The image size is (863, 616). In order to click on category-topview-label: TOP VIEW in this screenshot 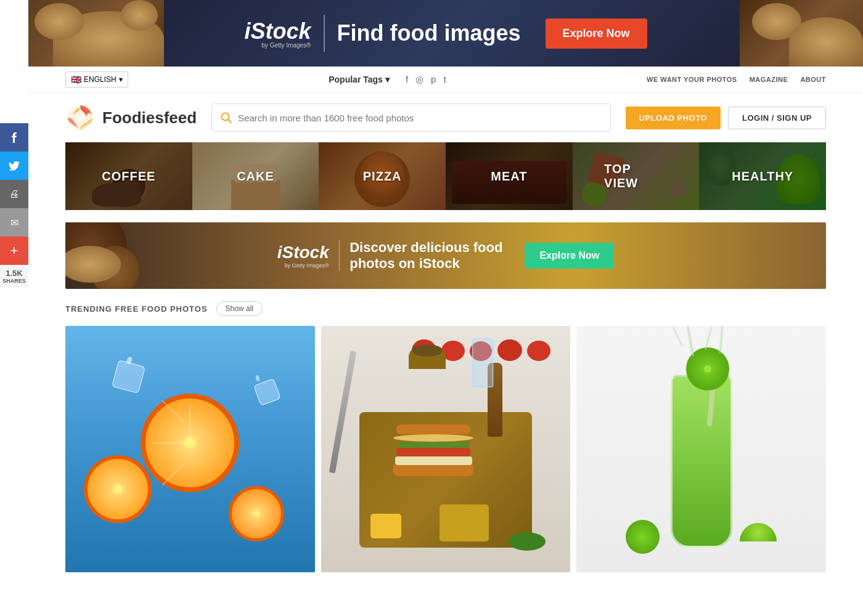, I will do `click(636, 176)`.